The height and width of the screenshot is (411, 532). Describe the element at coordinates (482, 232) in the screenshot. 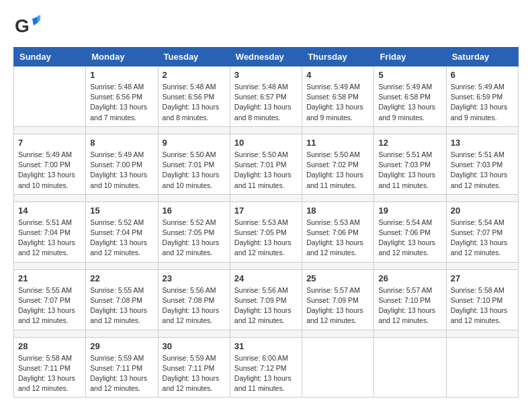

I see `calendar-cell: 20Sunrise: 5:54 AMSunset: 7:07 PMDayligh…` at that location.